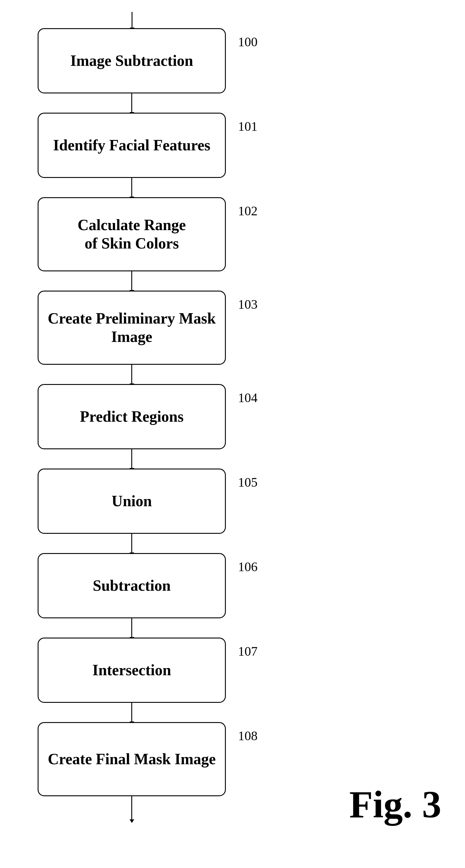  I want to click on flow-item-103: Create Preliminary Mask Image 103, so click(132, 337).